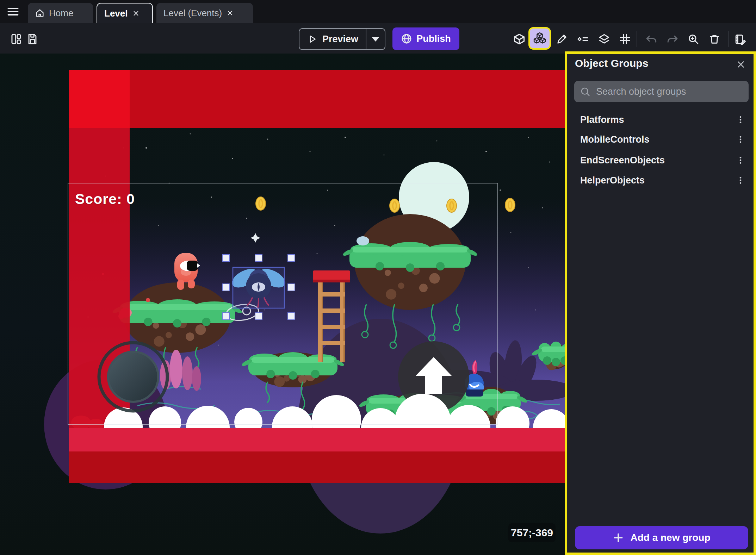 This screenshot has height=555, width=756. What do you see at coordinates (660, 139) in the screenshot?
I see `object-group-row: MobileControls` at bounding box center [660, 139].